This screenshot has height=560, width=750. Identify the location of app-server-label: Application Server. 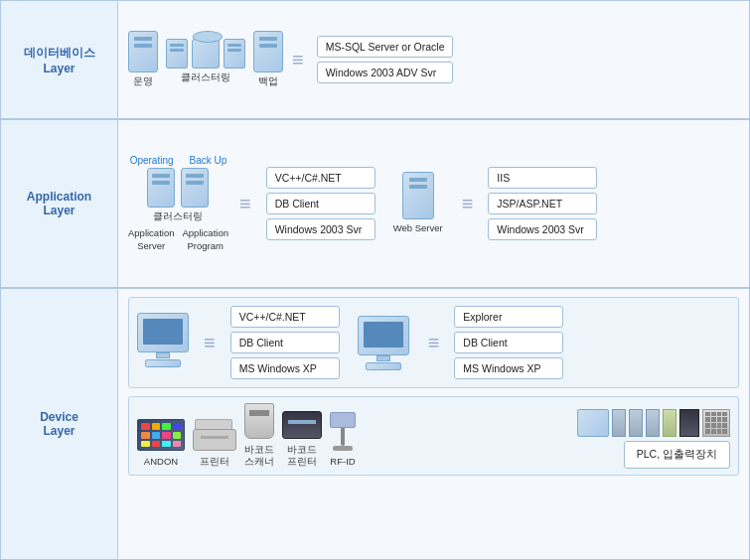
(151, 240).